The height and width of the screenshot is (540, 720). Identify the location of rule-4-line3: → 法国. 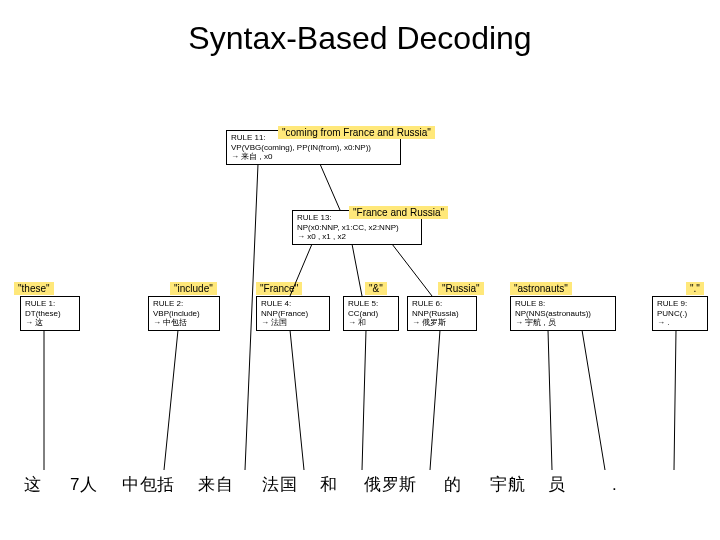
(293, 323).